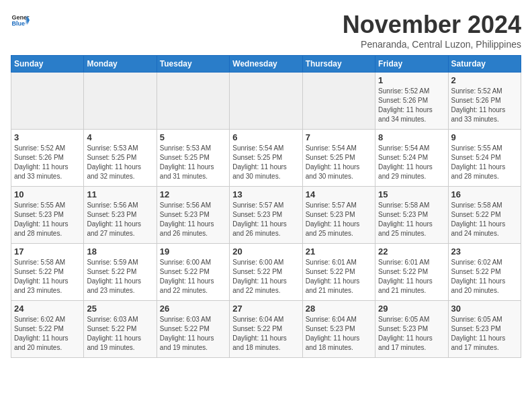  I want to click on day-number: 25, so click(120, 309).